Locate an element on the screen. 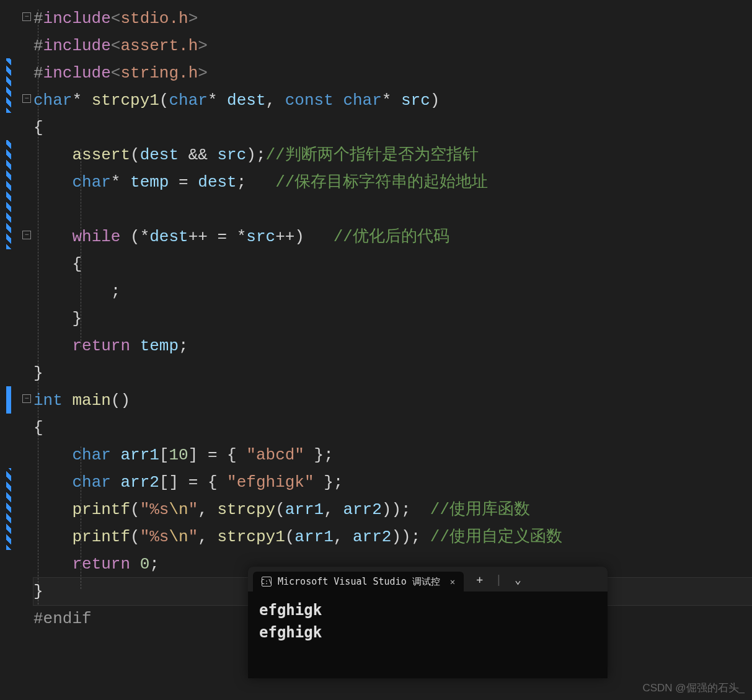 Image resolution: width=752 pixels, height=700 pixels. code-line: #include<assert.h> is located at coordinates (393, 46).